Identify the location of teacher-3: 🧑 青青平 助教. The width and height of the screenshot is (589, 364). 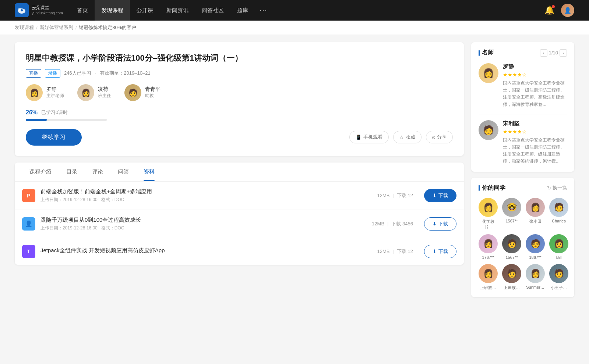
(142, 93).